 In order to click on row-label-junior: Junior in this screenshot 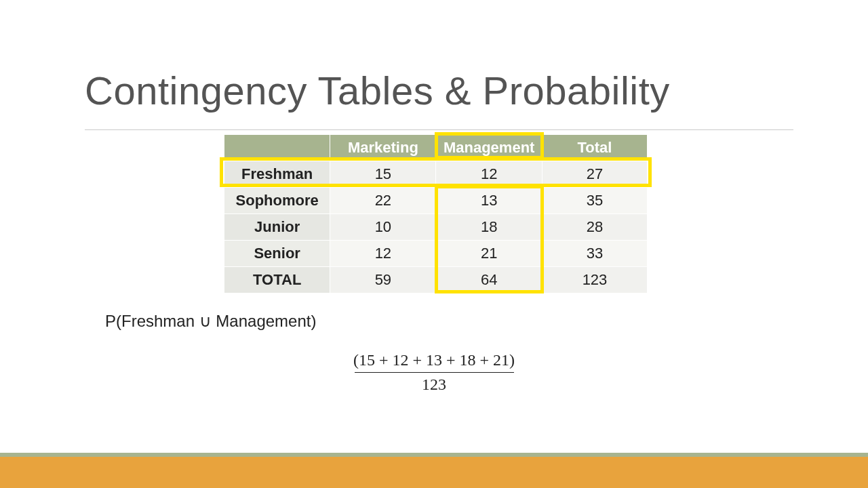, I will do `click(277, 228)`.